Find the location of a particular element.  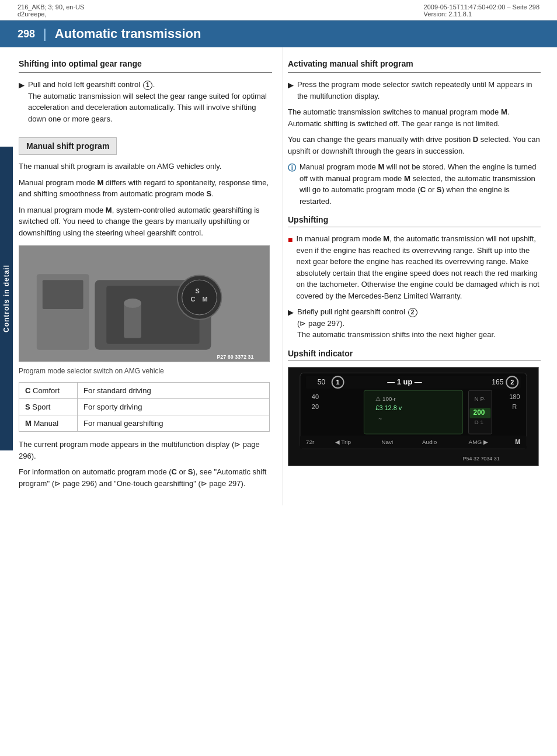

gear-table: C Comfort For standard driving S Sport F… is located at coordinates (144, 407).